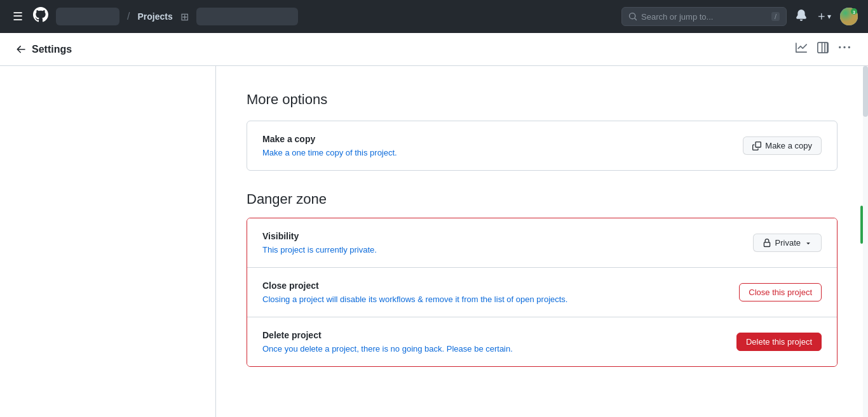 The width and height of the screenshot is (868, 417). Describe the element at coordinates (21, 50) in the screenshot. I see `back-button` at that location.